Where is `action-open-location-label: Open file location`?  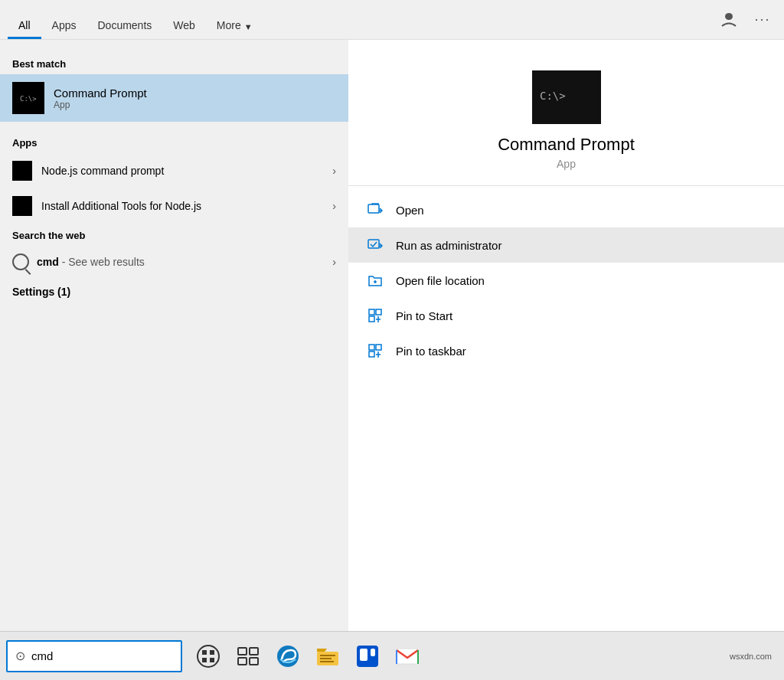 action-open-location-label: Open file location is located at coordinates (440, 280).